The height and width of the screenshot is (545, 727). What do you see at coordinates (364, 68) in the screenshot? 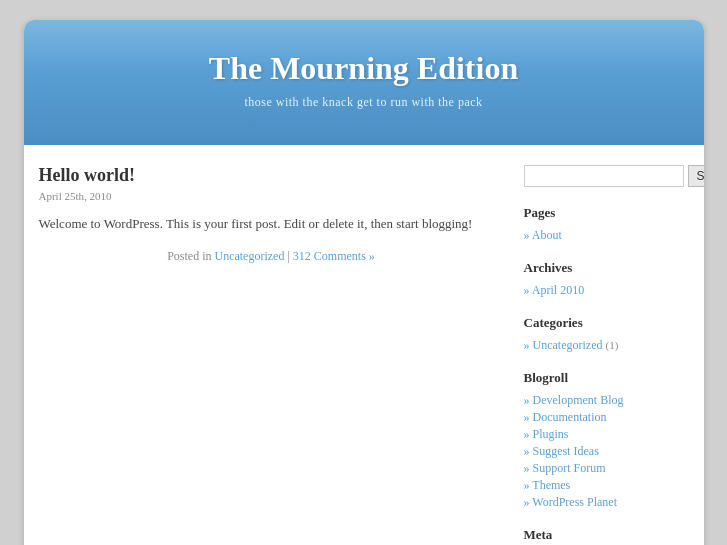
I see `site-title: The Mourning Edition` at bounding box center [364, 68].